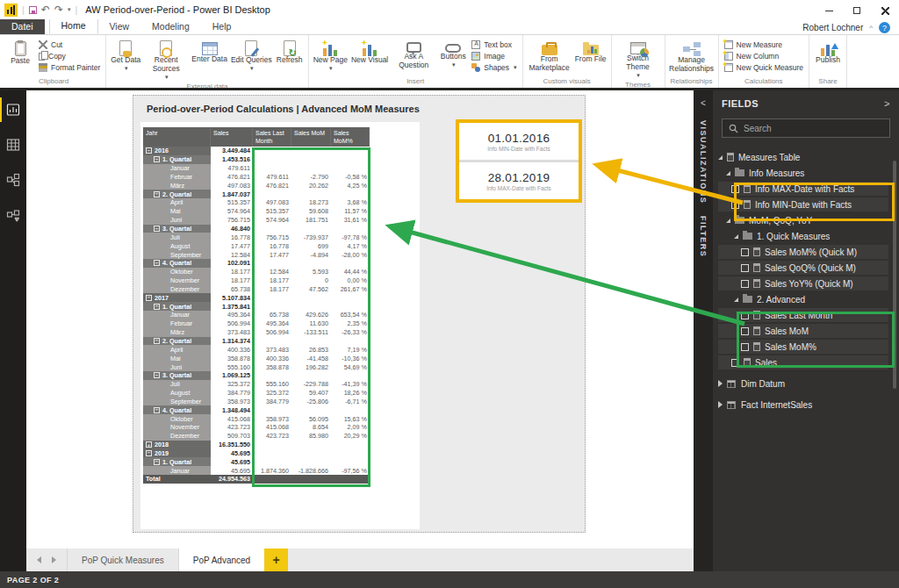 The width and height of the screenshot is (899, 588). Describe the element at coordinates (13, 145) in the screenshot. I see `data-view-button` at that location.